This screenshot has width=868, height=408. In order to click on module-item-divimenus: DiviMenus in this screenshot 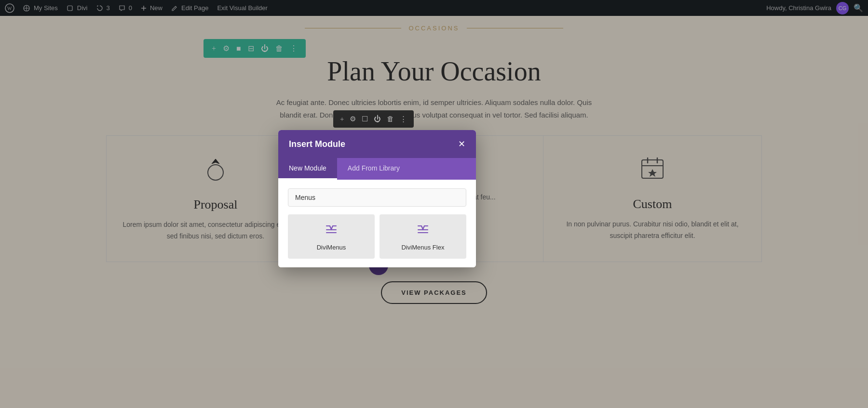, I will do `click(331, 237)`.